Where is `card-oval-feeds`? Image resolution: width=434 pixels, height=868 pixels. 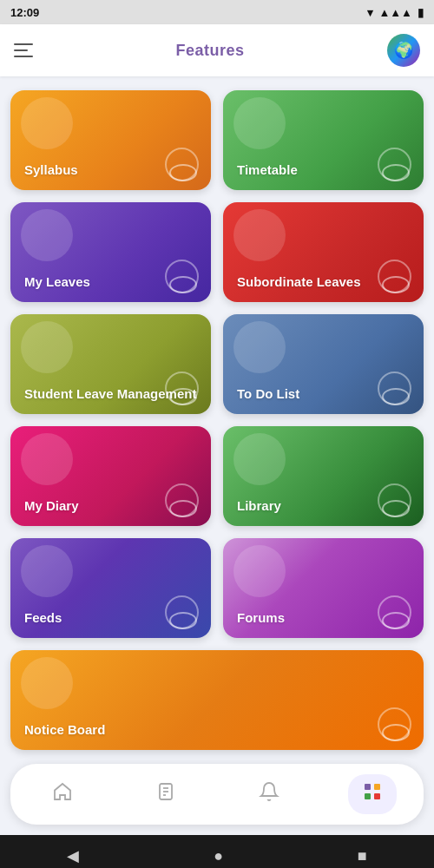 card-oval-feeds is located at coordinates (183, 621).